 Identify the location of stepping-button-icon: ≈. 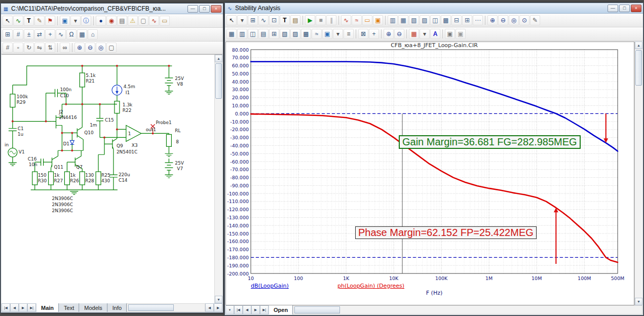
(357, 20).